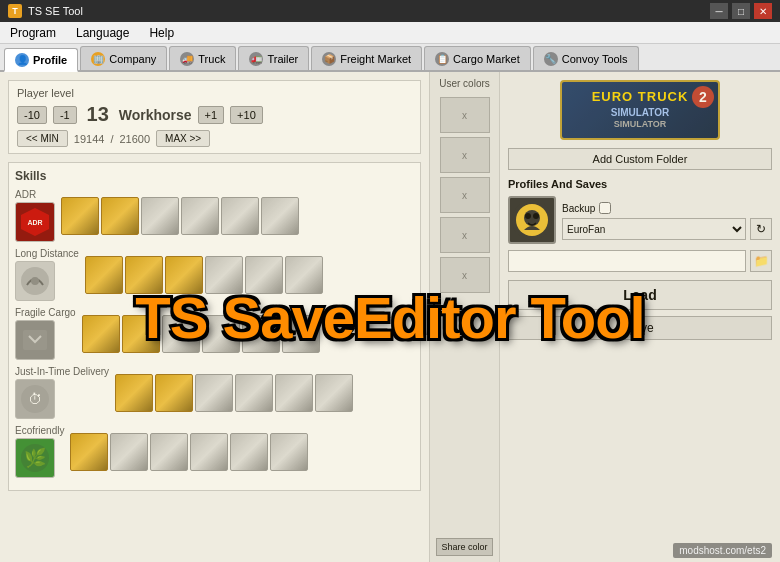 Image resolution: width=780 pixels, height=562 pixels. I want to click on color-action-buttons: Share color, so click(464, 547).